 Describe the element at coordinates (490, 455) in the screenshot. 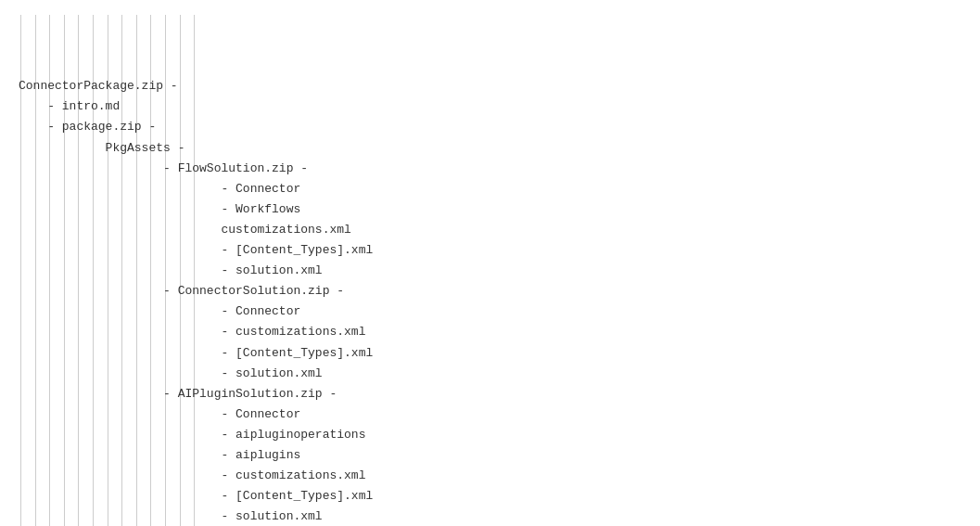

I see `tree-line: - aiplugins` at that location.